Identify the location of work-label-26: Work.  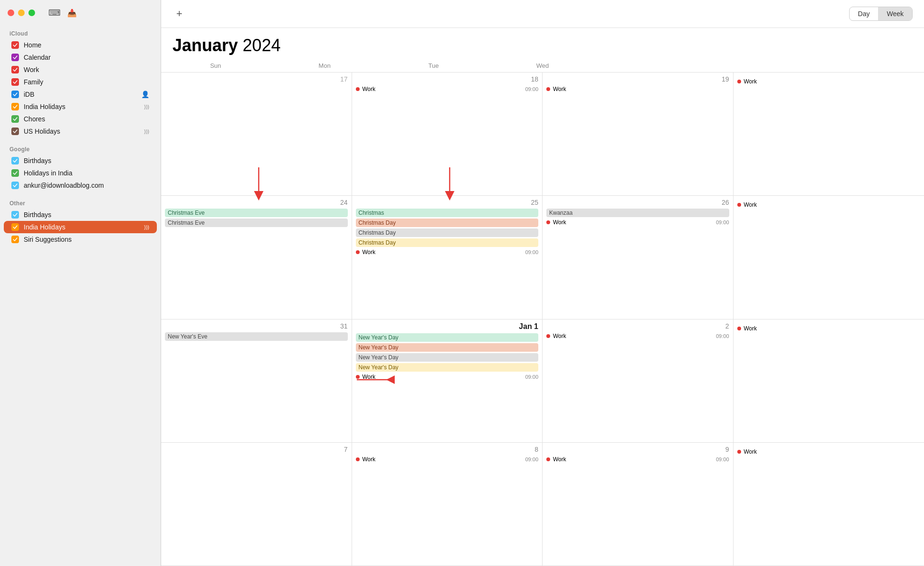
(560, 222).